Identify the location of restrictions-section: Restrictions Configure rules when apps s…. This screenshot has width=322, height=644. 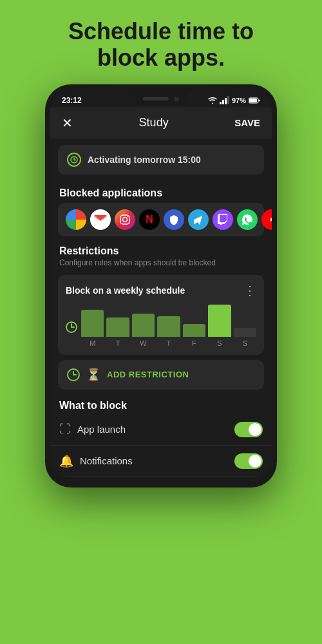
(161, 254).